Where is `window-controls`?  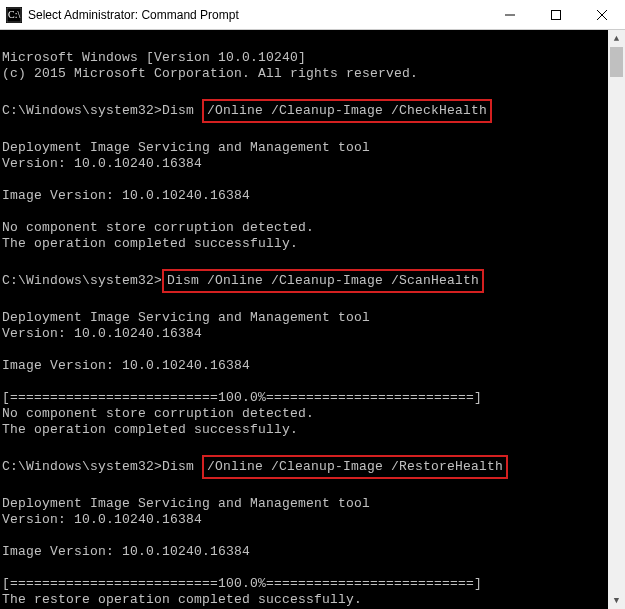 window-controls is located at coordinates (556, 14).